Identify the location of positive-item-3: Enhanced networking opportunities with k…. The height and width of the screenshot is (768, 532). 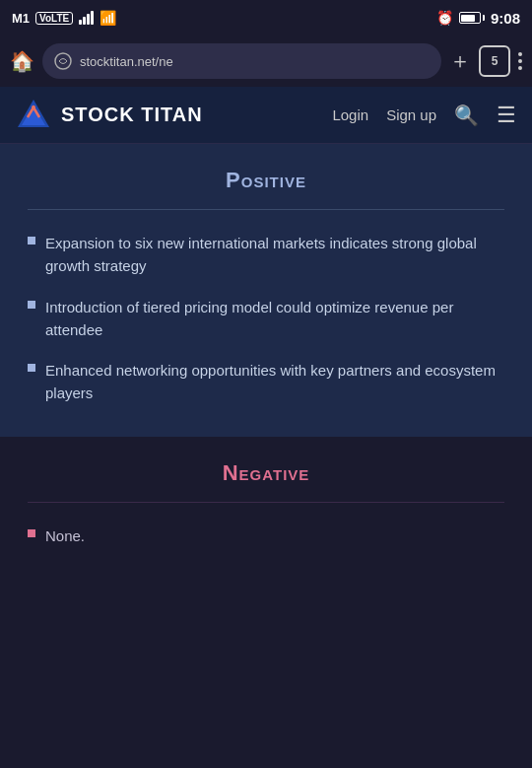
(275, 383).